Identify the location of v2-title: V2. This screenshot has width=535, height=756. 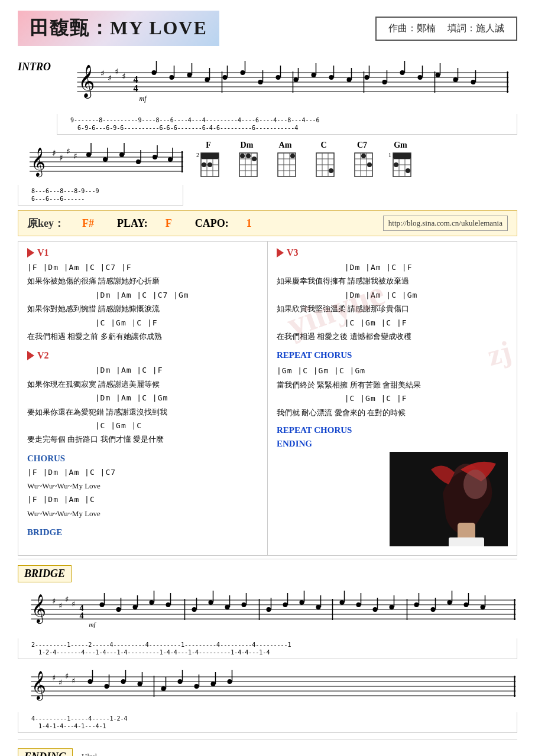
(143, 356).